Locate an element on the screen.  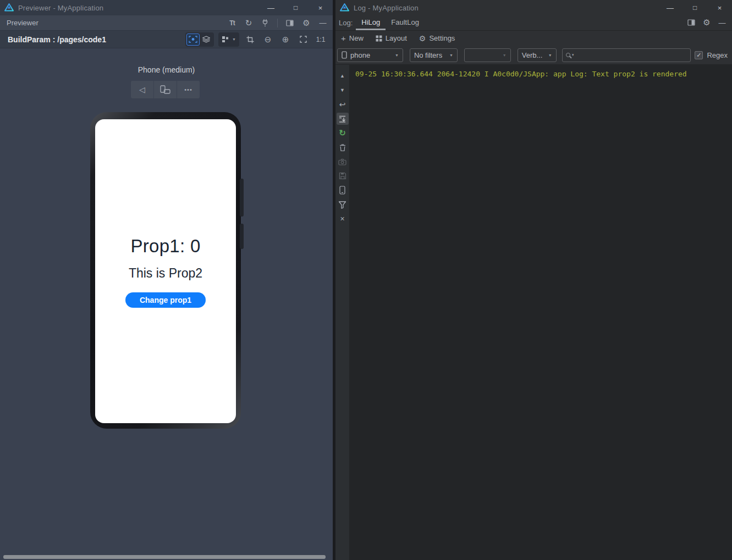
inspector-eye-button is located at coordinates (193, 40).